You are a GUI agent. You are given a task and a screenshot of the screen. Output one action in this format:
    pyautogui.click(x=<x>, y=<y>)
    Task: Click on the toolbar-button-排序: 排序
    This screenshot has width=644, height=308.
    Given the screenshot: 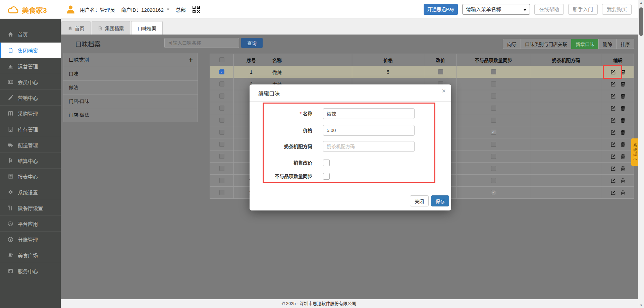 What is the action you would take?
    pyautogui.click(x=625, y=44)
    